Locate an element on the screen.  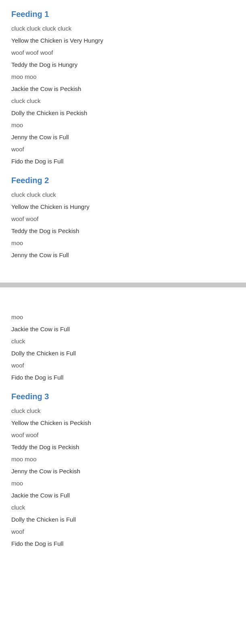
line-item: Yellow the Chicken is Hungry is located at coordinates (123, 207).